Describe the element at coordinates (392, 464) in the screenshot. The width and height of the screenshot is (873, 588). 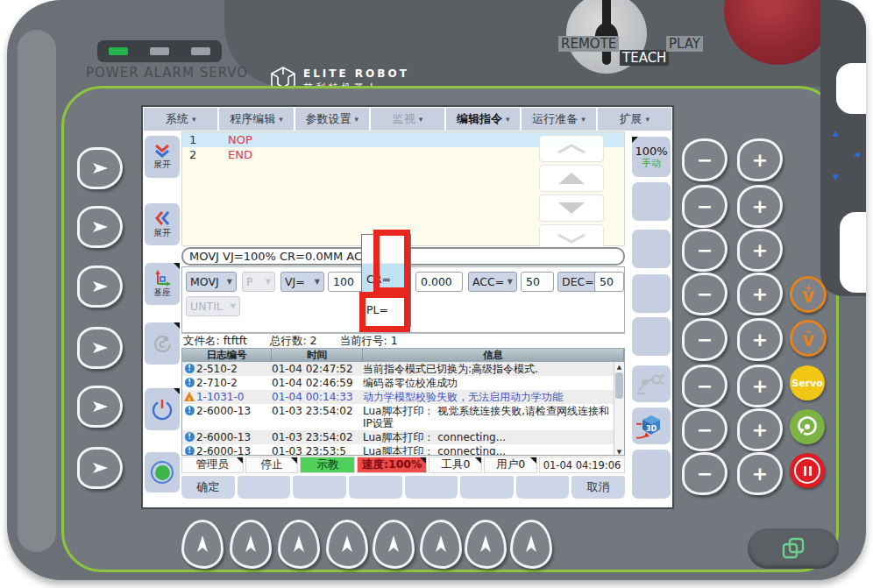
I see `status-chip-4: 速度:100%` at that location.